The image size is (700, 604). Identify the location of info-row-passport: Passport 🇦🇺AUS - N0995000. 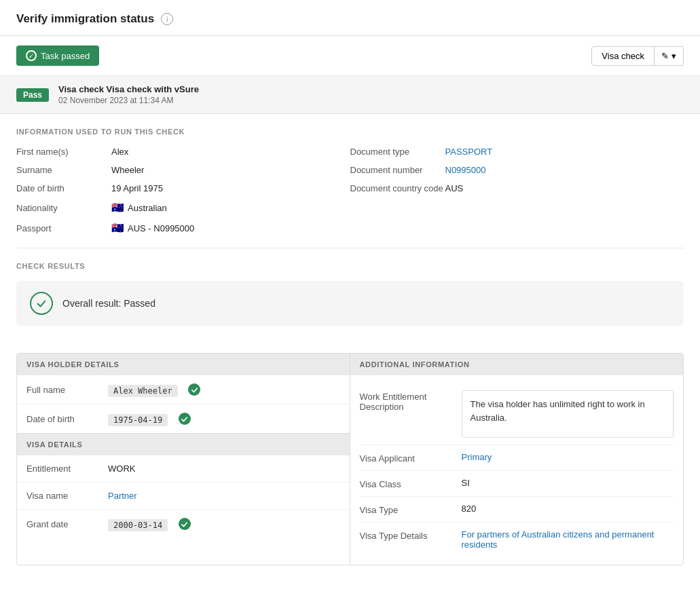
(183, 228).